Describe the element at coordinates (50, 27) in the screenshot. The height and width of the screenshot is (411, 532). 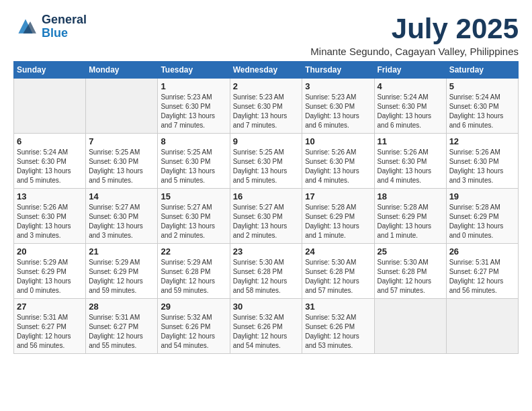
I see `logo: General Blue` at that location.